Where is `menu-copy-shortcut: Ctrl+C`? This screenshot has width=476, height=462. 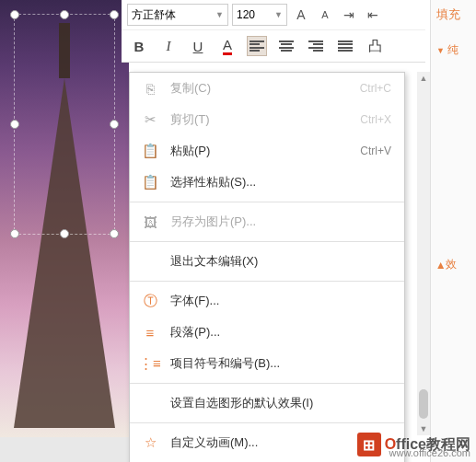 menu-copy-shortcut: Ctrl+C is located at coordinates (376, 88).